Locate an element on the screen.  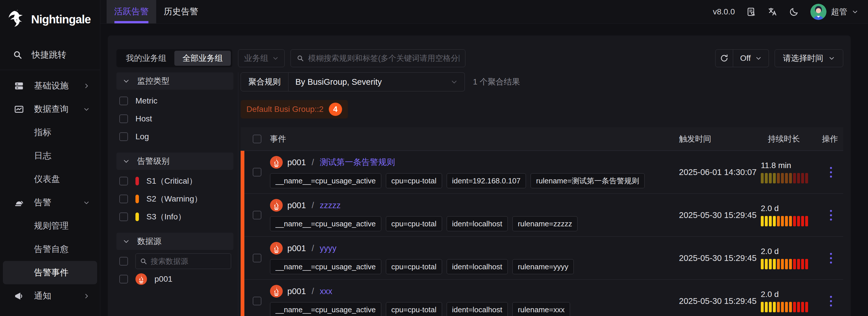
translate-icon is located at coordinates (772, 12).